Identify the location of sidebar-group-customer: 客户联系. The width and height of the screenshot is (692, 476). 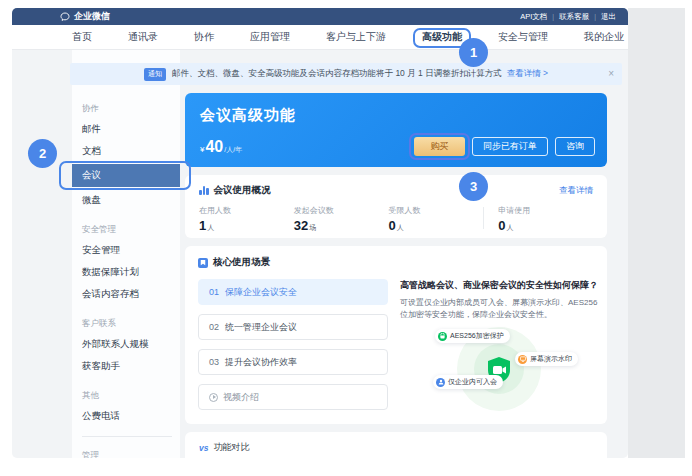
(127, 324).